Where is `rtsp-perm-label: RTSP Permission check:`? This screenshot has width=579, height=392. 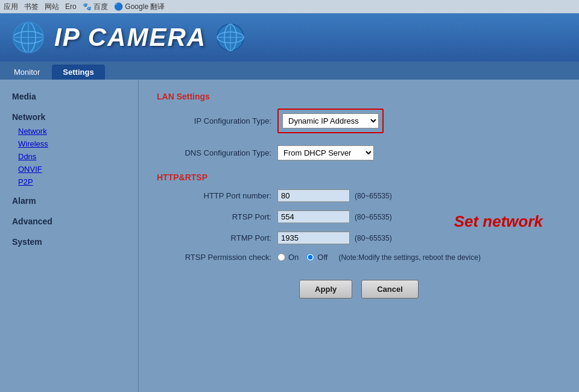 rtsp-perm-label: RTSP Permission check: is located at coordinates (214, 257).